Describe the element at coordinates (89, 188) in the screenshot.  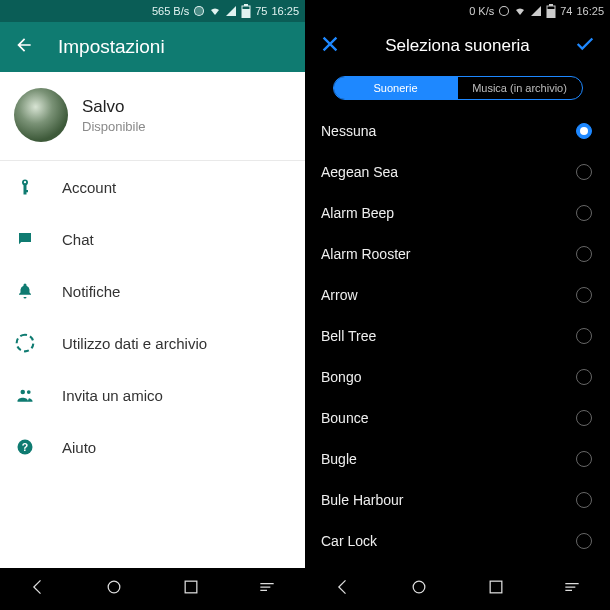
I see `settings-label: Account` at that location.